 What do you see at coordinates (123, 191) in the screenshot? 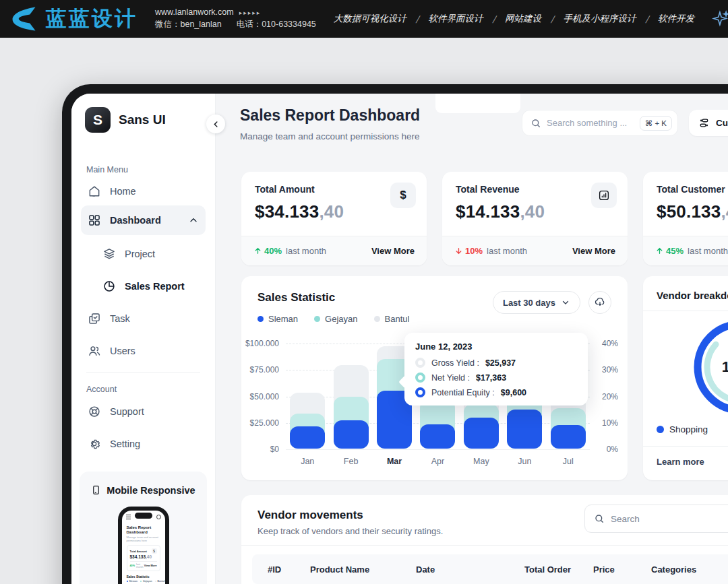
I see `sidebar-item-label: Home` at bounding box center [123, 191].